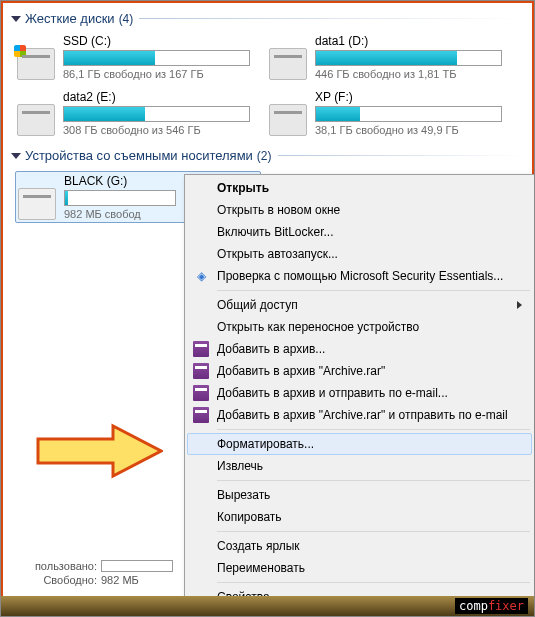  What do you see at coordinates (126, 19) in the screenshot?
I see `group-count: (4)` at bounding box center [126, 19].